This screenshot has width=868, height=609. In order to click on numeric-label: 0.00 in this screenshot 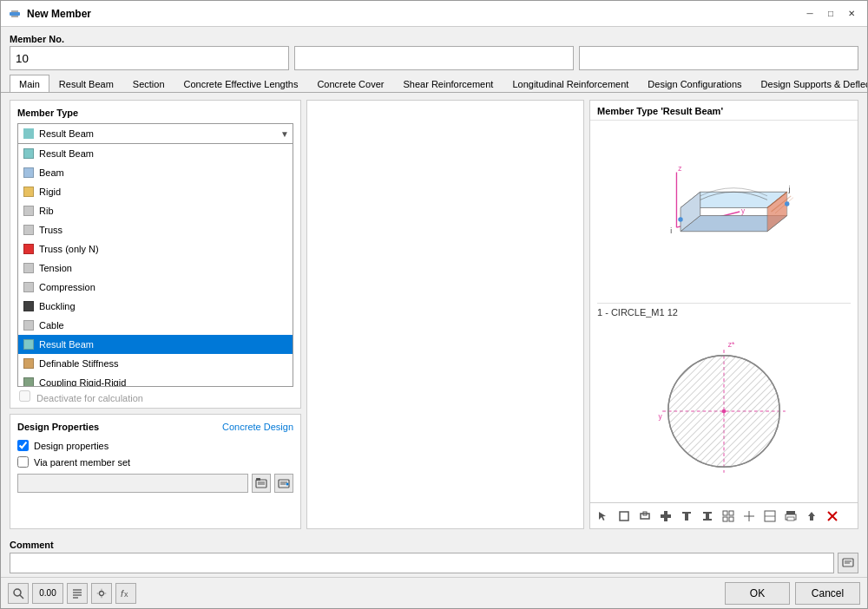, I will do `click(47, 593)`.